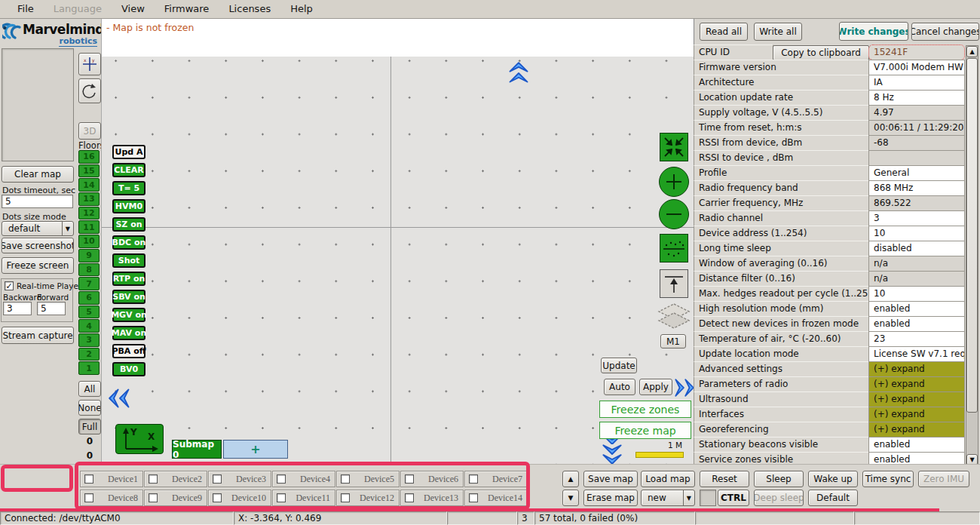 This screenshot has height=525, width=980. Describe the element at coordinates (112, 498) in the screenshot. I see `device-toggle-device8: Device8` at that location.